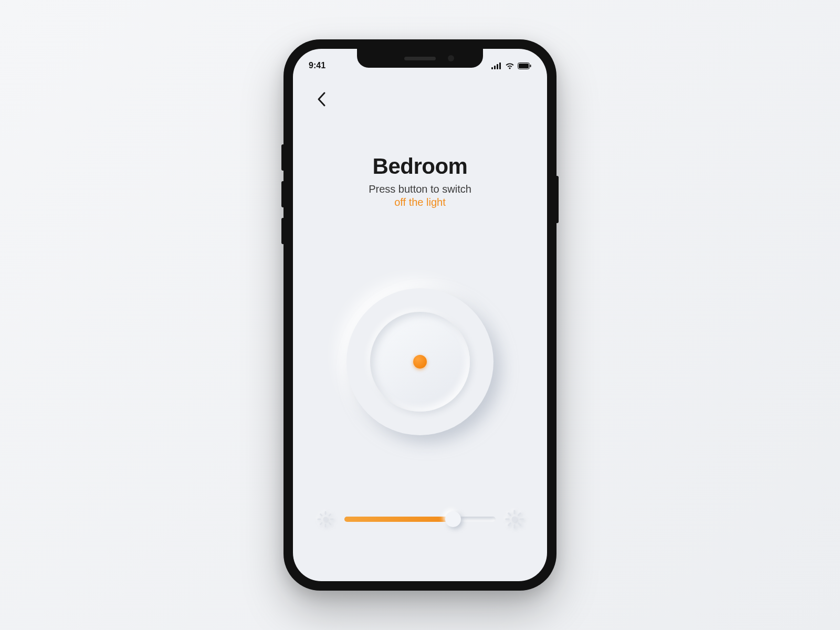 The height and width of the screenshot is (630, 840). Describe the element at coordinates (420, 203) in the screenshot. I see `subtitle-line2: off the light` at that location.